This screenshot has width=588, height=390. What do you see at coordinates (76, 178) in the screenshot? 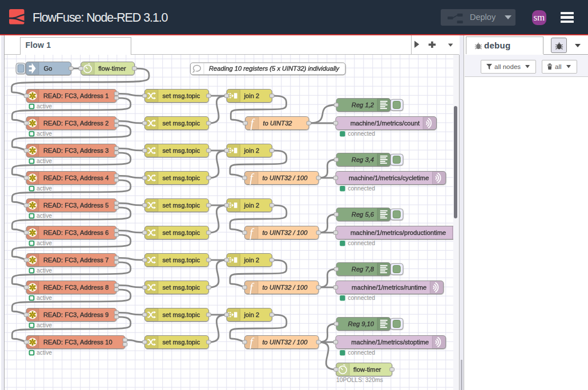
I see `svg-text: READ: FC3, Address 4` at bounding box center [76, 178].